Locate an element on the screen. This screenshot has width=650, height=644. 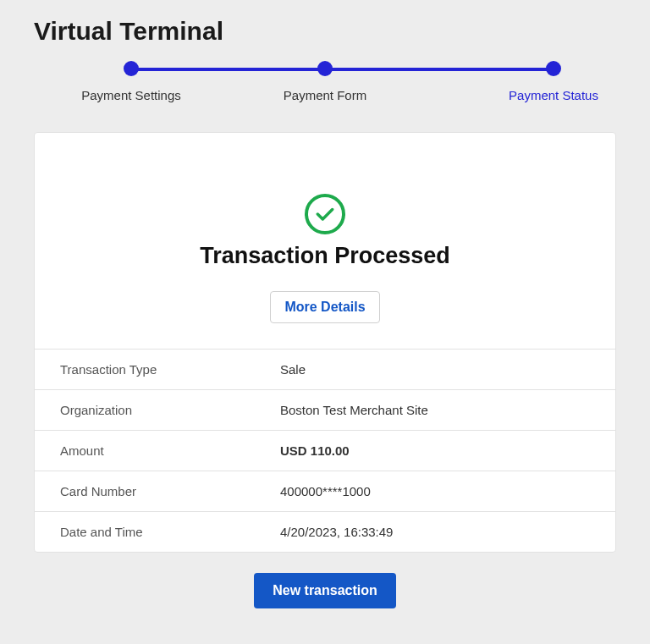
step-label: Payment Status is located at coordinates (554, 95).